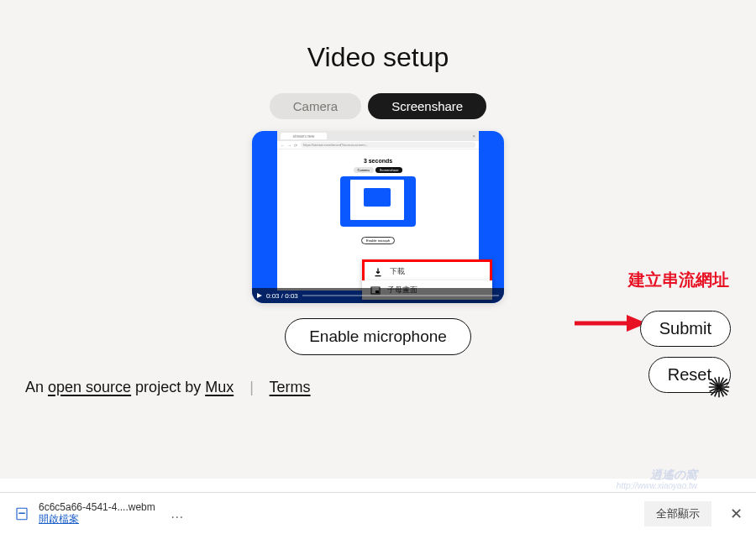  Describe the element at coordinates (97, 508) in the screenshot. I see `download-filename: 6c6c5a66-4541-4....webm` at that location.